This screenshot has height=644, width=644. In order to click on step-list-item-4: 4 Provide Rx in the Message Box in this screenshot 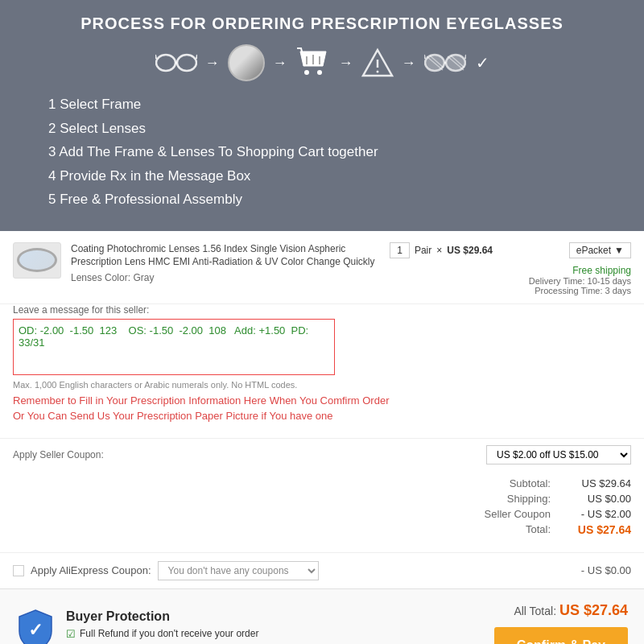, I will do `click(322, 176)`.